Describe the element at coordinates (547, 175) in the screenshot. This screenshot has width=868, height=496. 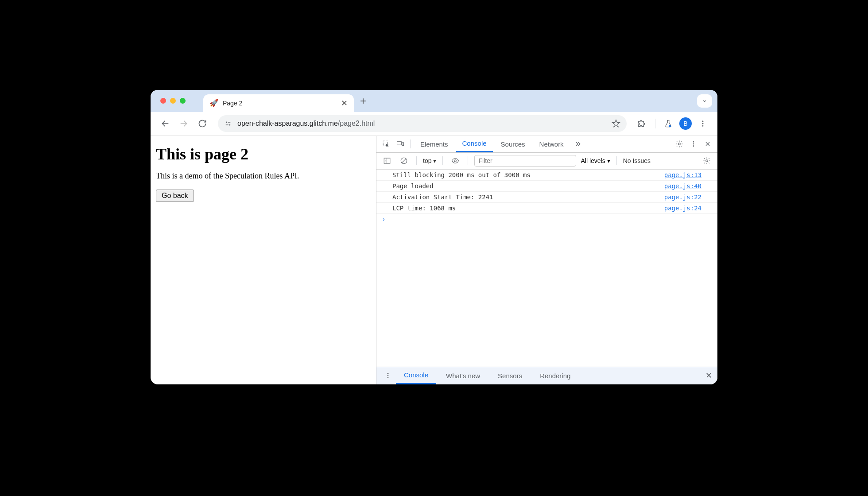
I see `console-log-row: Still blocking 2000 ms out of 3000 ms pa…` at that location.